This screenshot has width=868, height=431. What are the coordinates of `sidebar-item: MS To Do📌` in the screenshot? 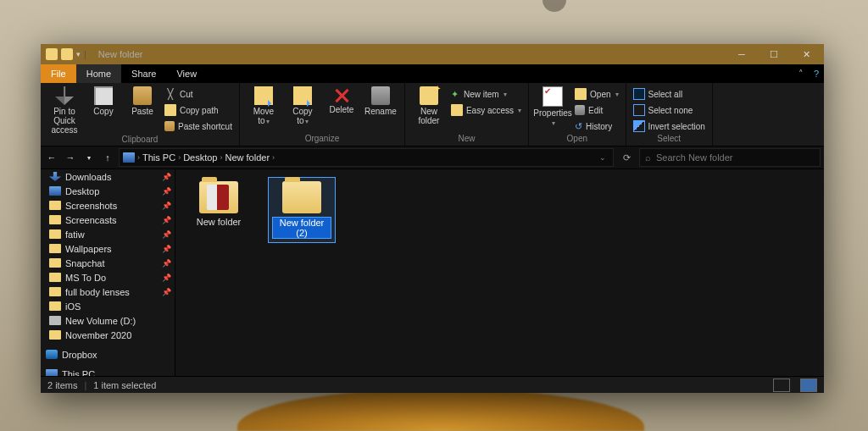 It's located at (108, 278).